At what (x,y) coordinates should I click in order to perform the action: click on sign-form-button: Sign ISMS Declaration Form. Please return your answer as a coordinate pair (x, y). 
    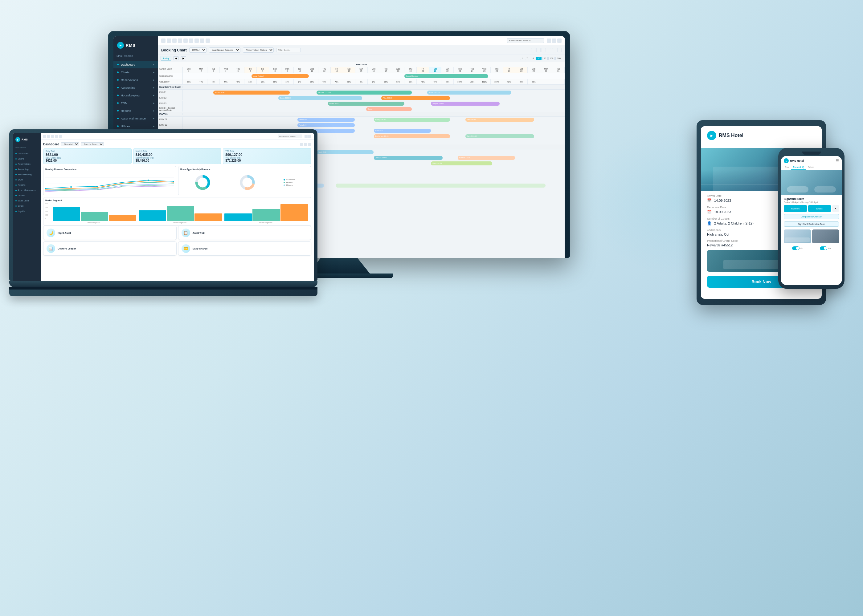
    Looking at the image, I should click on (811, 224).